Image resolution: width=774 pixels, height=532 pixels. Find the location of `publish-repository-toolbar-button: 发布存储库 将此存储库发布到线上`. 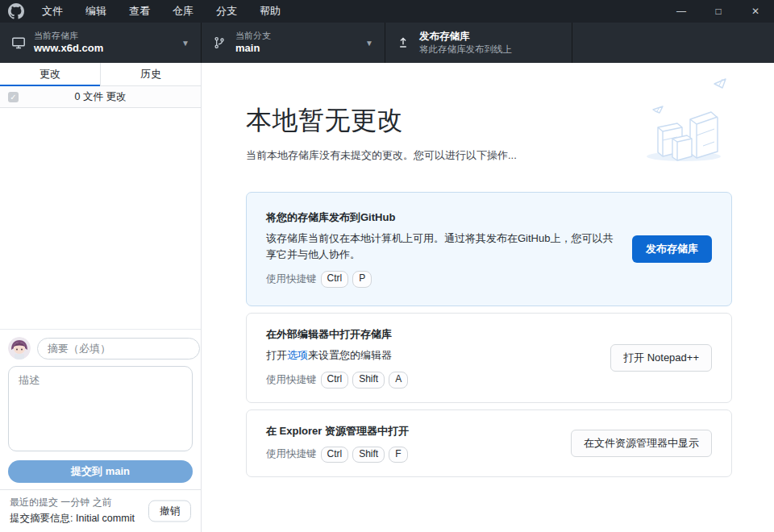

publish-repository-toolbar-button: 发布存储库 将此存储库发布到线上 is located at coordinates (479, 43).